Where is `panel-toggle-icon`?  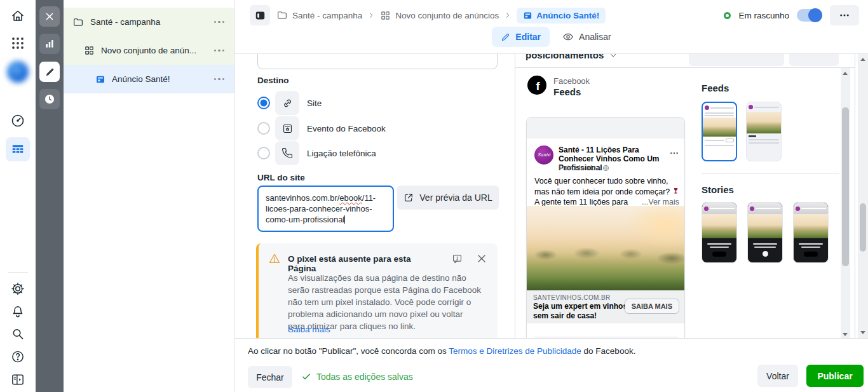
panel-toggle-icon is located at coordinates (260, 15).